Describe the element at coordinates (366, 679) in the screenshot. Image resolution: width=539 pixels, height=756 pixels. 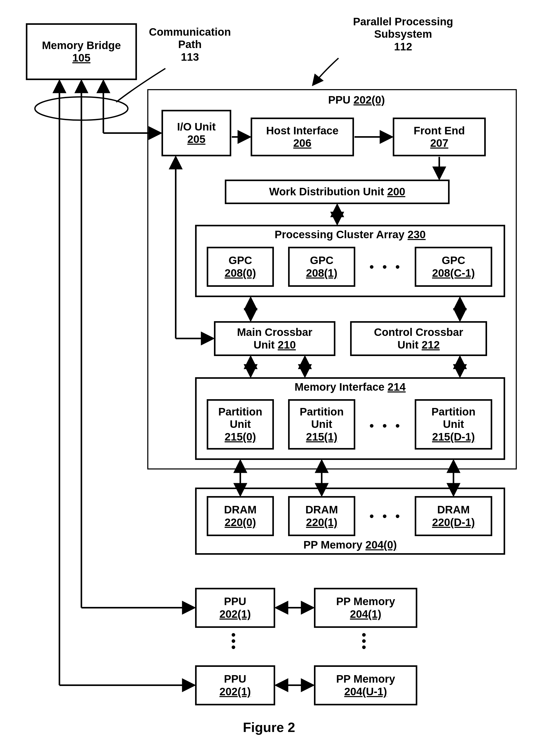
I see `ppmemU-title: PP Memory` at that location.